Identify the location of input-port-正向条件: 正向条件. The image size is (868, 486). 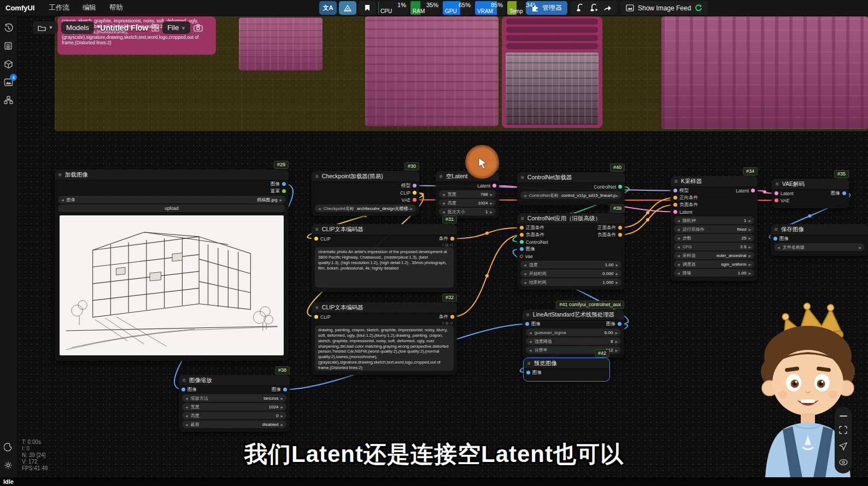
(685, 198).